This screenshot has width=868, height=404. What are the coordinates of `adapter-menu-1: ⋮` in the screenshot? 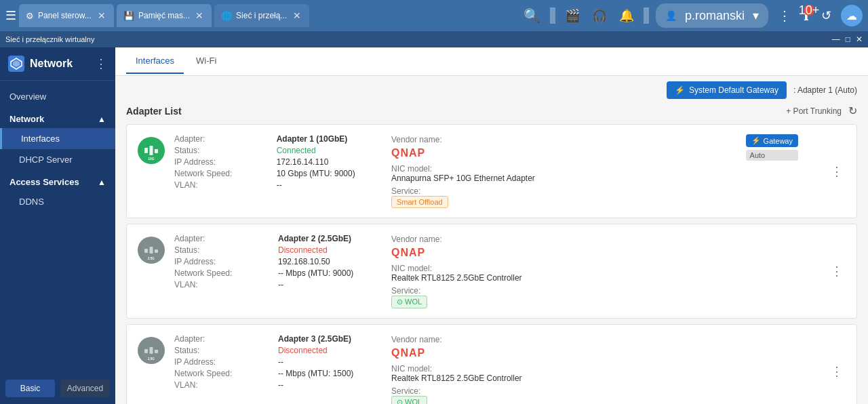 It's located at (837, 171).